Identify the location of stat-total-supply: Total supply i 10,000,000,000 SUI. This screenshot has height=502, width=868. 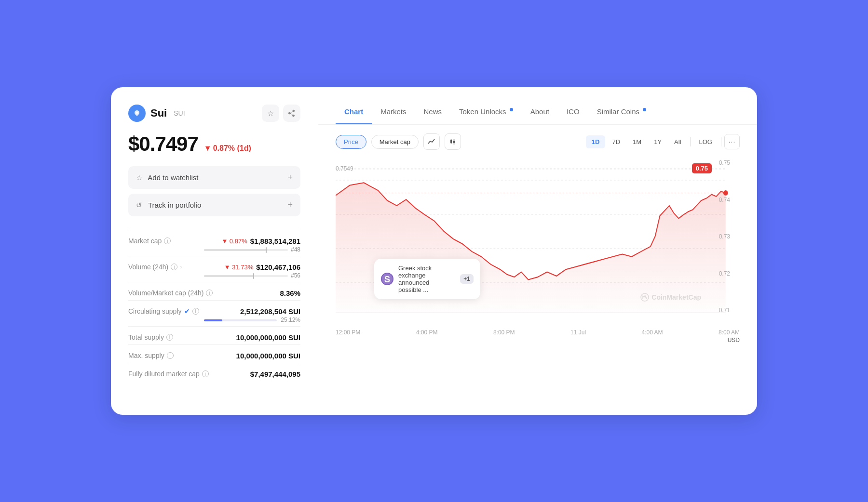
(214, 335).